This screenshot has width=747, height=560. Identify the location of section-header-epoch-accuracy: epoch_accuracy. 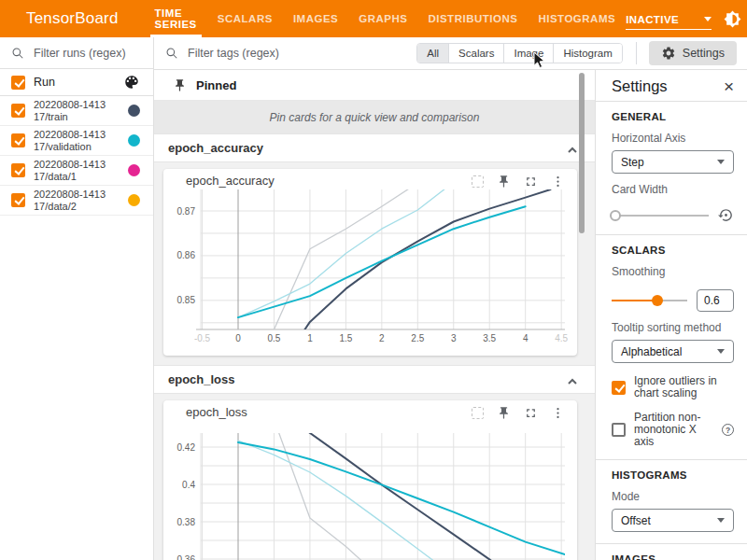
(374, 147).